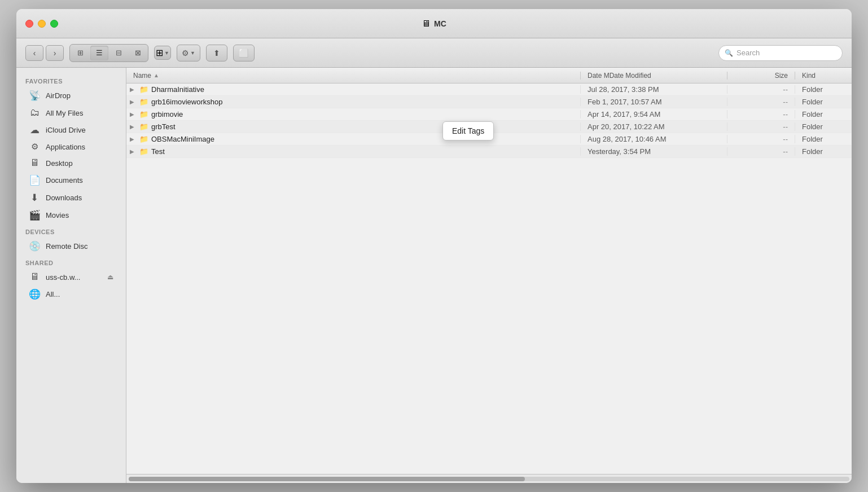 This screenshot has height=492, width=868. What do you see at coordinates (71, 130) in the screenshot?
I see `sidebar-item-icloud-drive: ☁ iCloud Drive` at bounding box center [71, 130].